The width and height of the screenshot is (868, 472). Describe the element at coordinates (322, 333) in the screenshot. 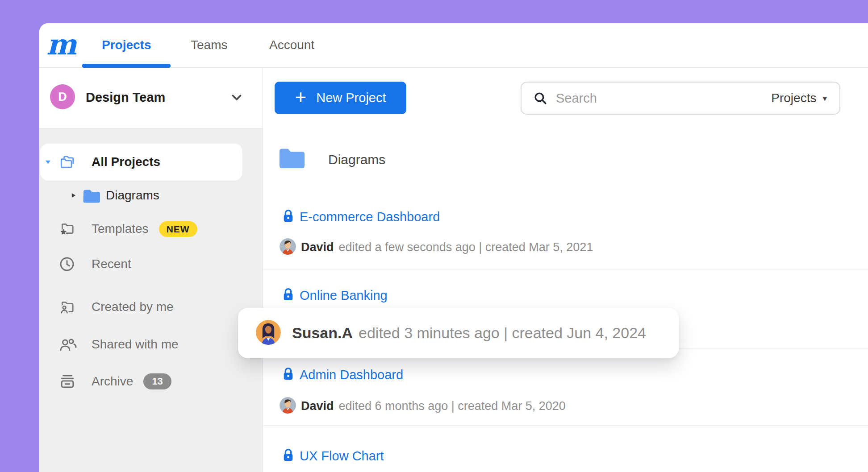

I see `editor-name: Susan.A` at that location.